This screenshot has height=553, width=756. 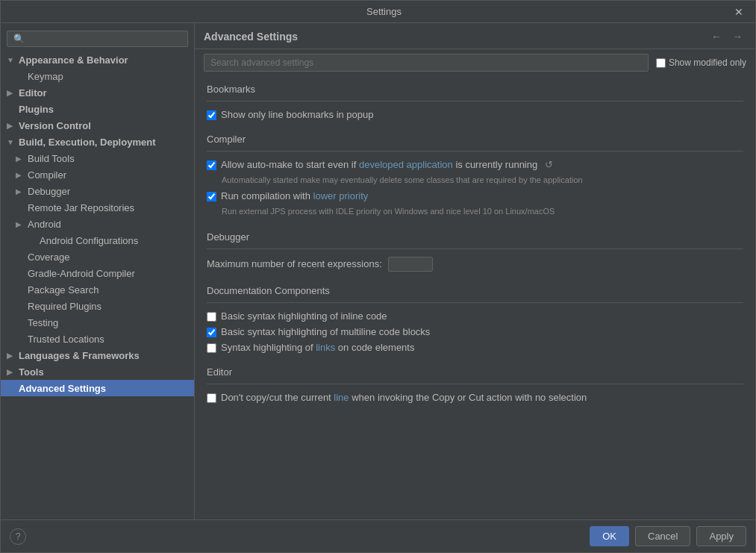 What do you see at coordinates (212, 316) in the screenshot?
I see `basic-inline-checkbox` at bounding box center [212, 316].